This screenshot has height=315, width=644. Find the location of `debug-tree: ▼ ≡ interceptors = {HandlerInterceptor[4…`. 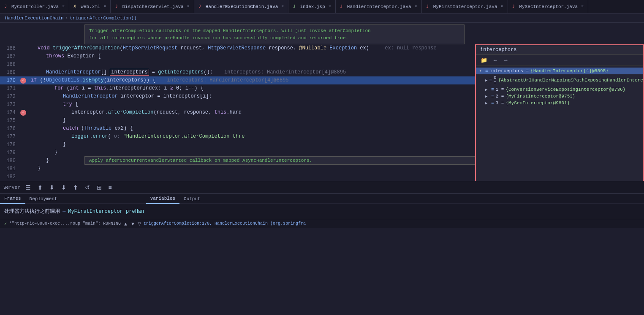

debug-tree: ▼ ≡ interceptors = {HandlerInterceptor[4… is located at coordinates (560, 123).